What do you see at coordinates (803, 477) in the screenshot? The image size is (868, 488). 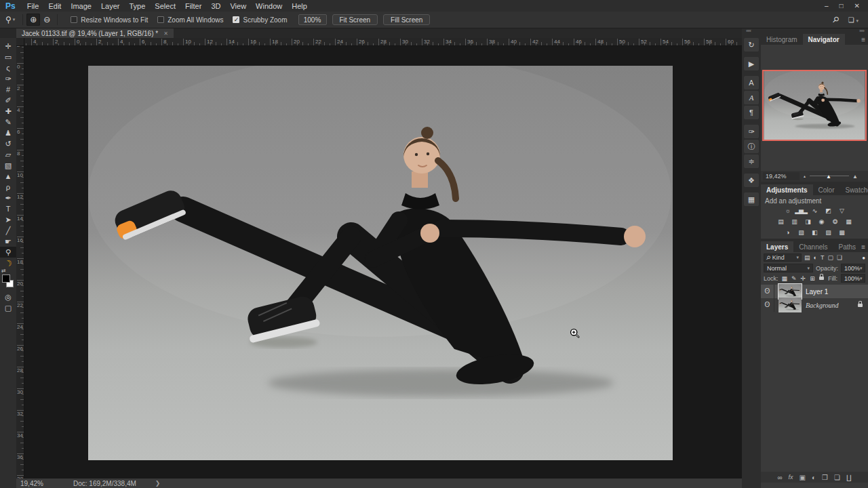 I see `add-layer-mask-icon: ▣` at bounding box center [803, 477].